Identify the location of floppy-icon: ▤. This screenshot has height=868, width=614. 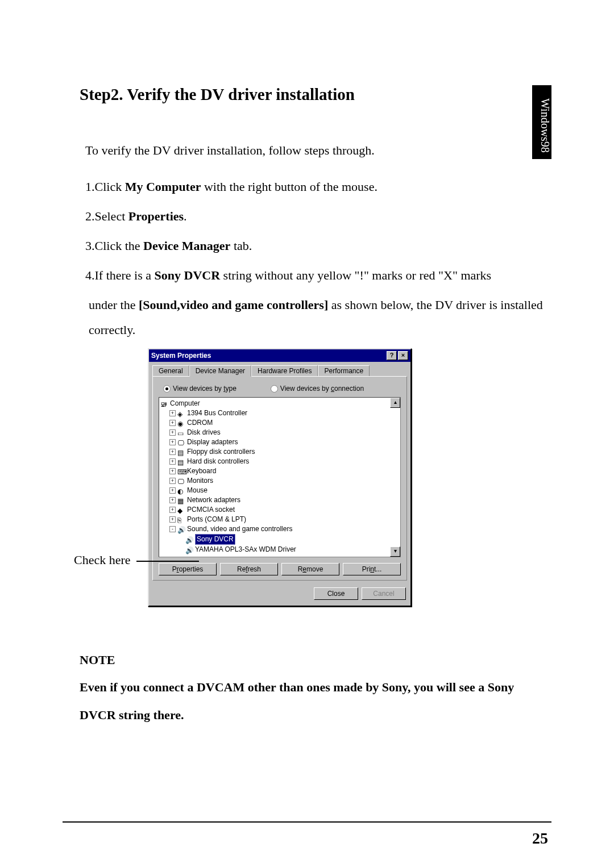
(181, 452).